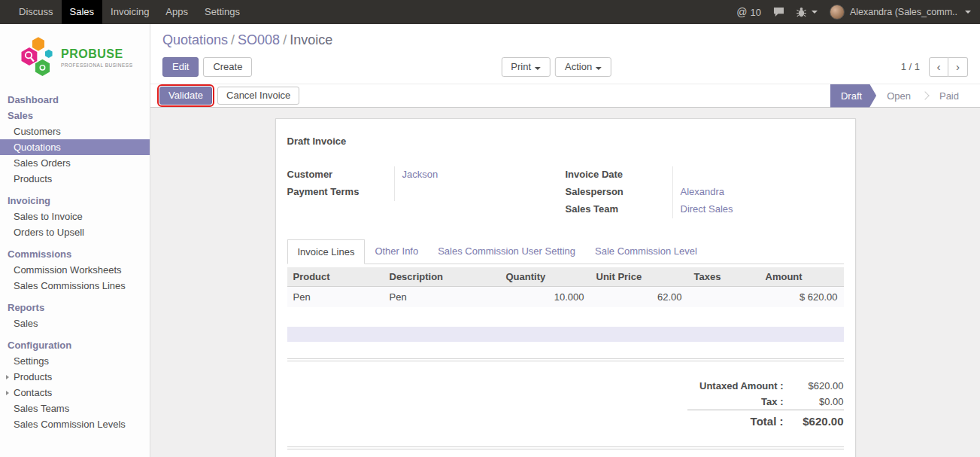 This screenshot has width=980, height=457. What do you see at coordinates (75, 393) in the screenshot?
I see `sidebar-item-config-contacts: Contacts` at bounding box center [75, 393].